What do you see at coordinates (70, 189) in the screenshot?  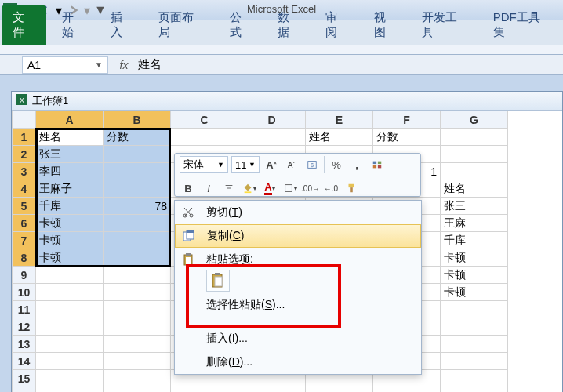 I see `cell-A4: 王麻子` at bounding box center [70, 189].